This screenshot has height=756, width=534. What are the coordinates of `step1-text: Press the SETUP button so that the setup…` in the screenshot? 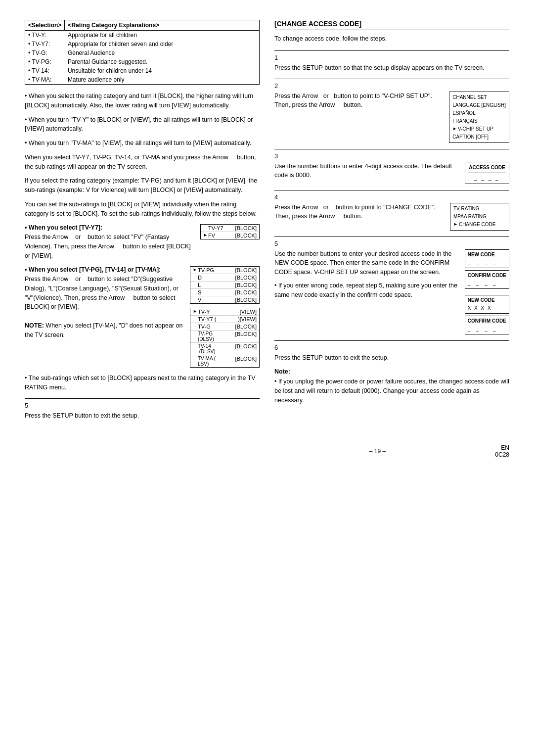 It's located at (392, 68).